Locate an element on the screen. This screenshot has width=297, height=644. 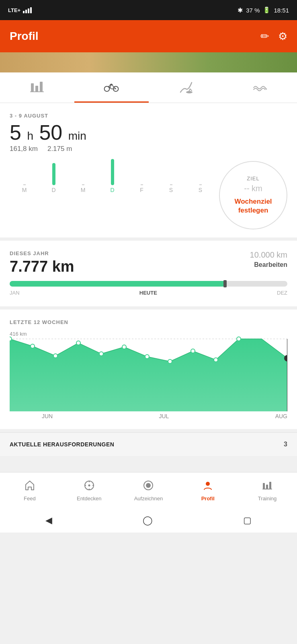
goal-label: ZIEL is located at coordinates (253, 179).